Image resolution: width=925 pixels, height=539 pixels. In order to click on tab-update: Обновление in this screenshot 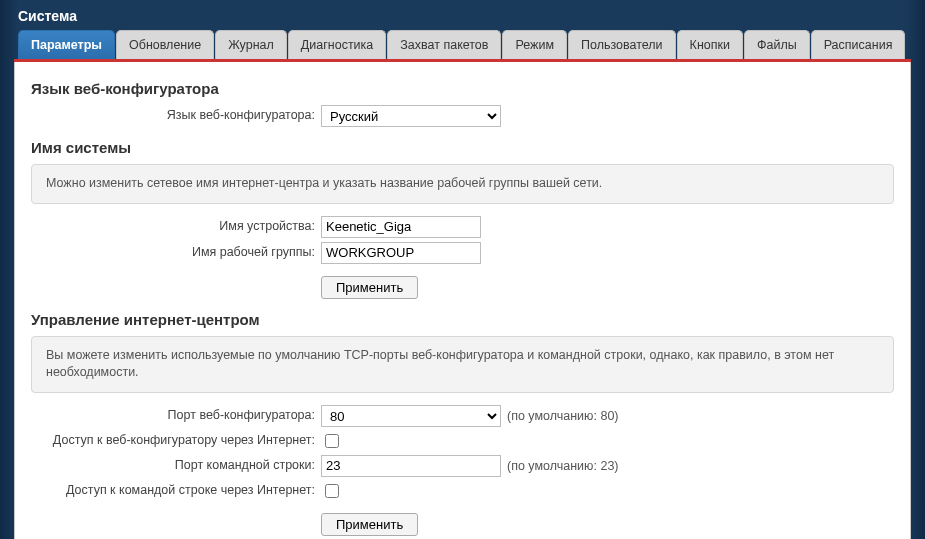, I will do `click(165, 44)`.